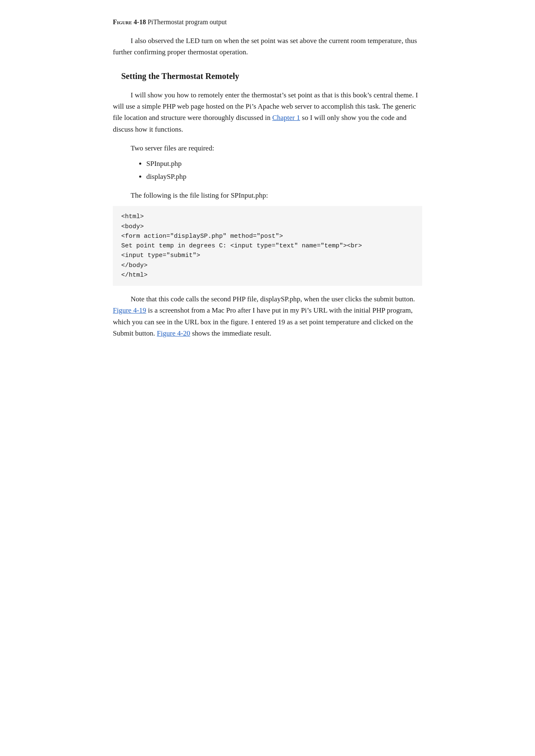 The height and width of the screenshot is (756, 535). What do you see at coordinates (268, 246) in the screenshot?
I see `code-block-spinput: <html> <body> <form action="displaySP.ph…` at bounding box center [268, 246].